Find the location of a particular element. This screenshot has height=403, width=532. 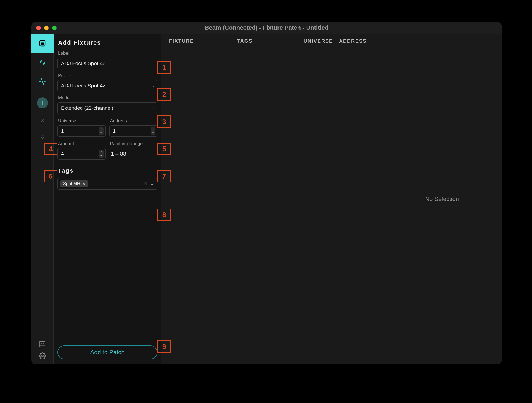

mode-select: Extended (22-channel) ⌄ is located at coordinates (107, 108).